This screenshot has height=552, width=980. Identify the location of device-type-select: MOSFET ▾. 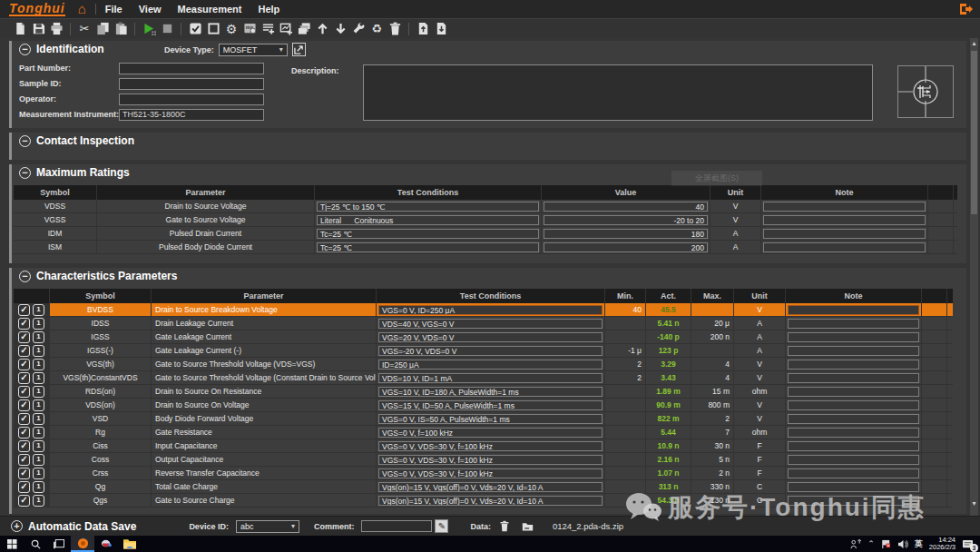
(253, 50).